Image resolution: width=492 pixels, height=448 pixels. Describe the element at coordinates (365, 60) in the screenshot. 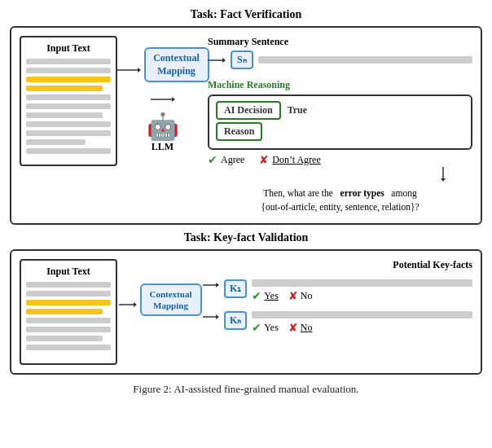

I see `summary-bar` at that location.